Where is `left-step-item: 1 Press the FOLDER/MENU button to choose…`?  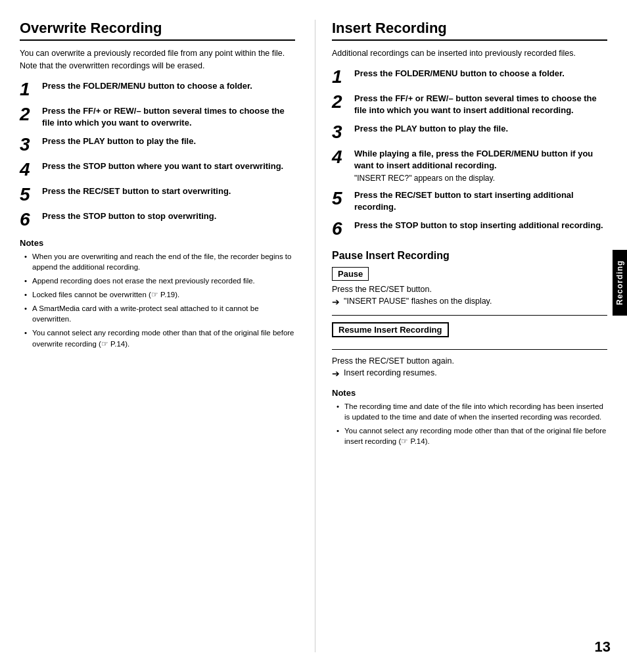 left-step-item: 1 Press the FOLDER/MENU button to choose… is located at coordinates (158, 89).